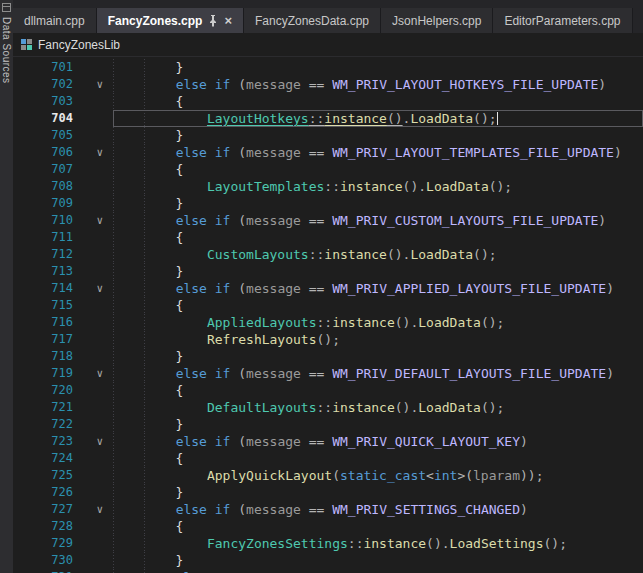  I want to click on code-line: else if (message == WM_PRIV_SETTINGS_CHA…, so click(378, 510).